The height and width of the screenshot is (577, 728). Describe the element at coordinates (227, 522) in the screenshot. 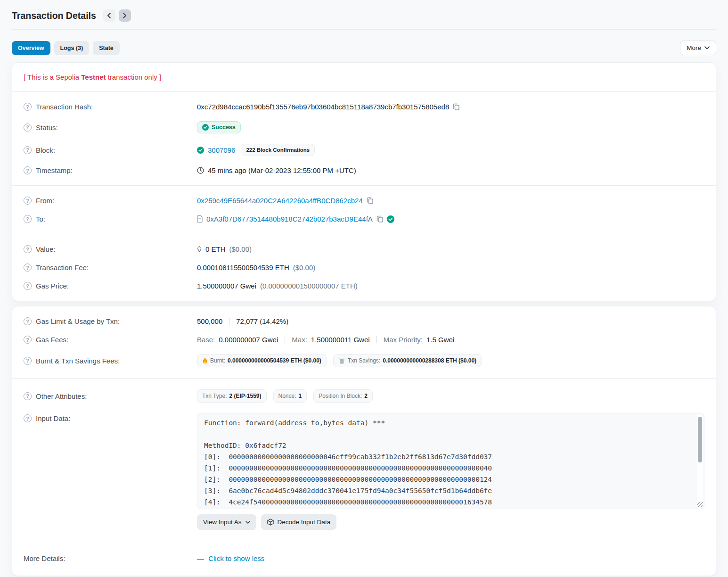

I see `view-input-as-button: View Input As` at that location.